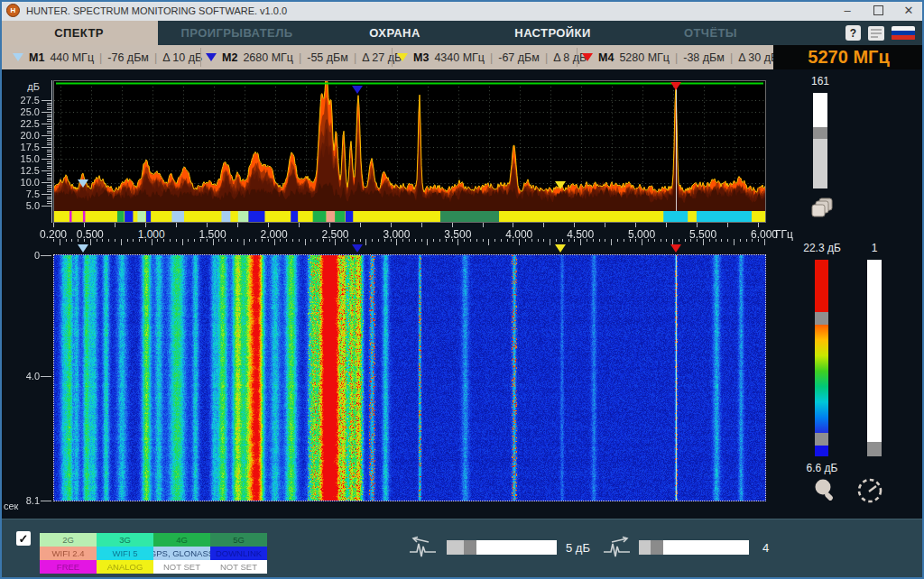  I want to click on legend-checkbox: ✓, so click(23, 538).